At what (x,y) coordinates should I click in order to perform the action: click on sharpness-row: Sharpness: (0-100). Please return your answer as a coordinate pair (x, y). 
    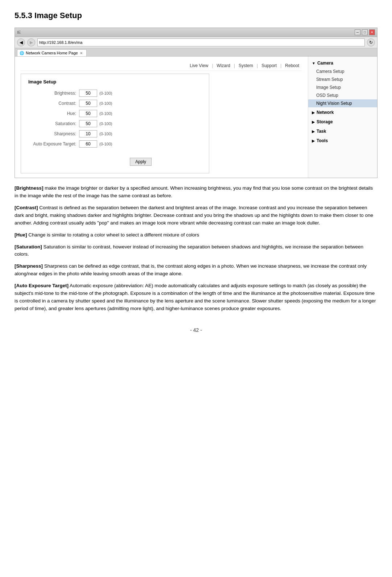
    Looking at the image, I should click on (115, 134).